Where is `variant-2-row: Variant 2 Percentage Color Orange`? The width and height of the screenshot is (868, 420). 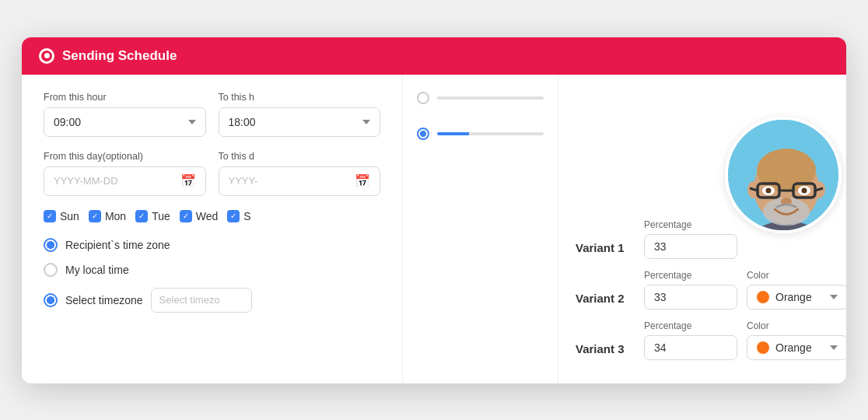 variant-2-row: Variant 2 Percentage Color Orange is located at coordinates (711, 289).